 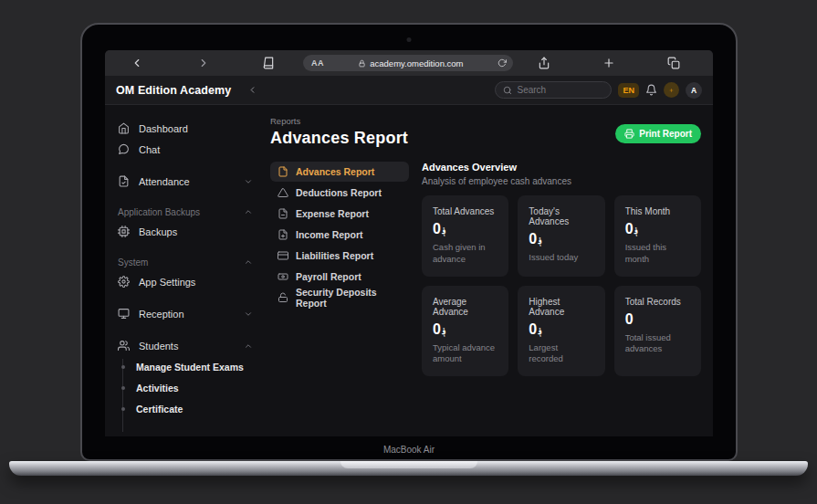 What do you see at coordinates (652, 89) in the screenshot?
I see `notifications-button` at bounding box center [652, 89].